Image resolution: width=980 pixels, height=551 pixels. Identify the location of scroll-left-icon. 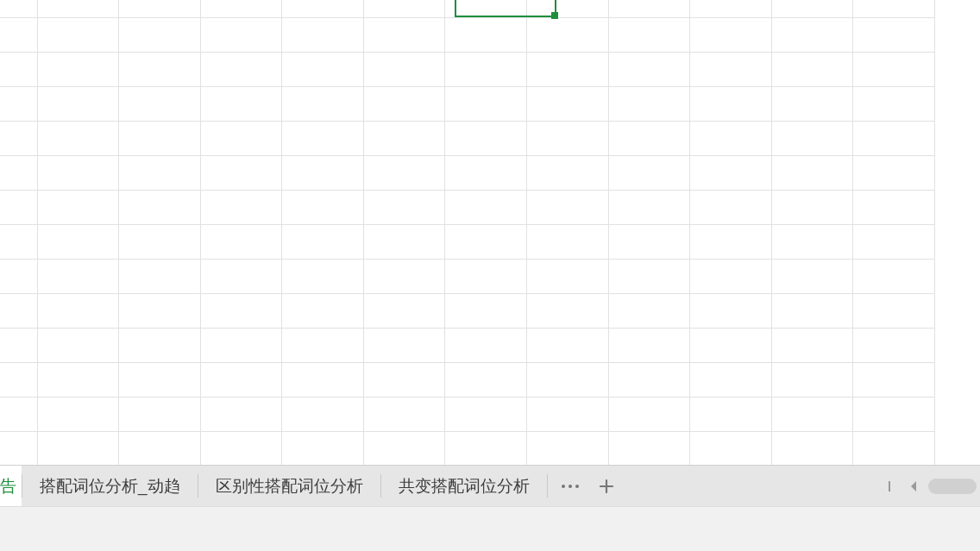
(914, 486).